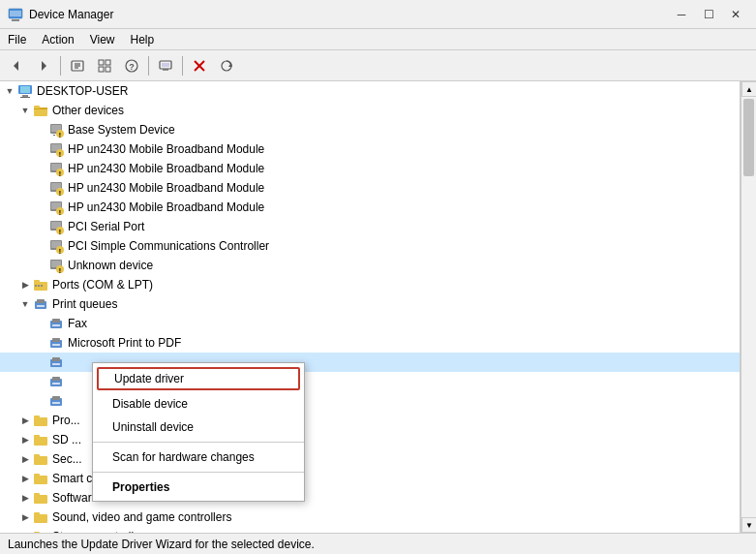 The width and height of the screenshot is (756, 554). What do you see at coordinates (105, 66) in the screenshot?
I see `list-button` at bounding box center [105, 66].